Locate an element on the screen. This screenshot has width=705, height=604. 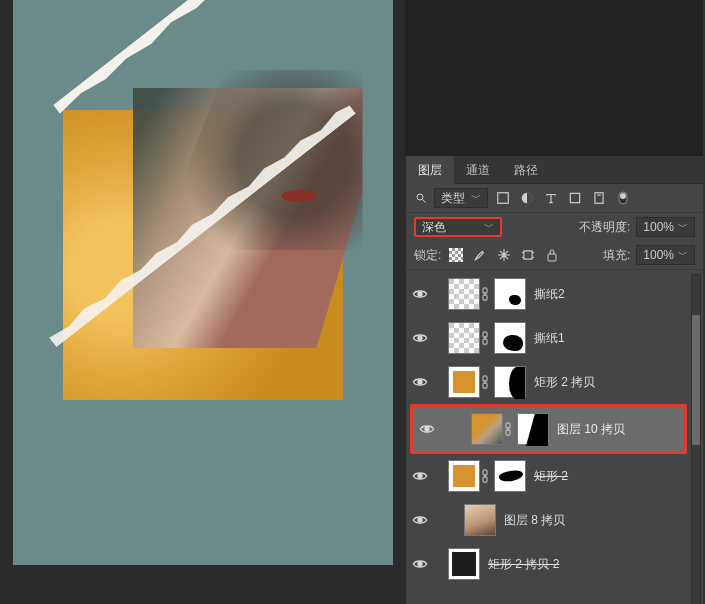
layer-name: 图层 8 拷贝 is located at coordinates (534, 520).